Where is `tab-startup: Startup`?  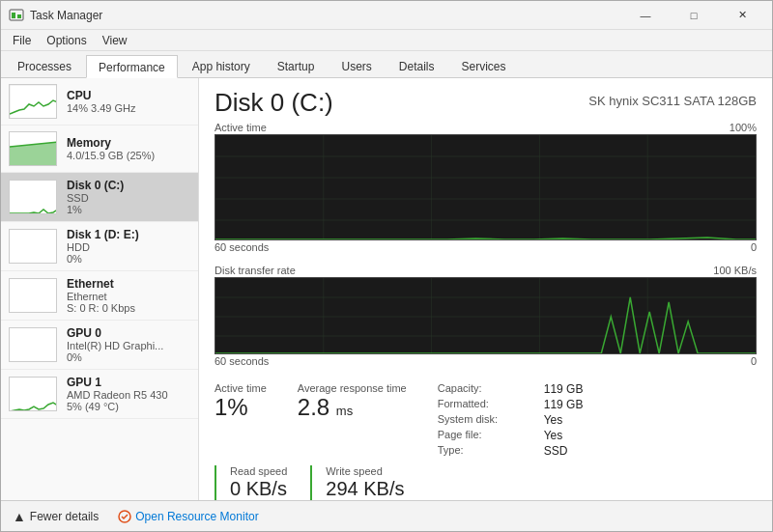
tab-startup: Startup is located at coordinates (296, 66).